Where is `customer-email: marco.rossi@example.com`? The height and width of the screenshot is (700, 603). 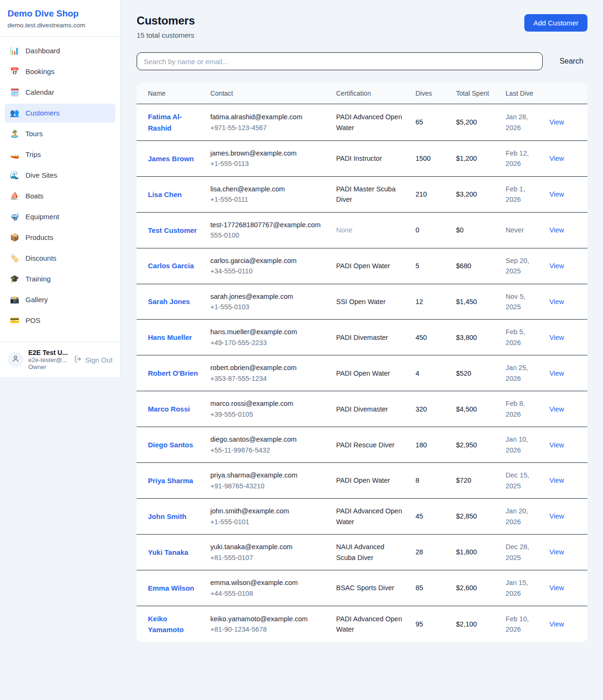 customer-email: marco.rossi@example.com is located at coordinates (268, 404).